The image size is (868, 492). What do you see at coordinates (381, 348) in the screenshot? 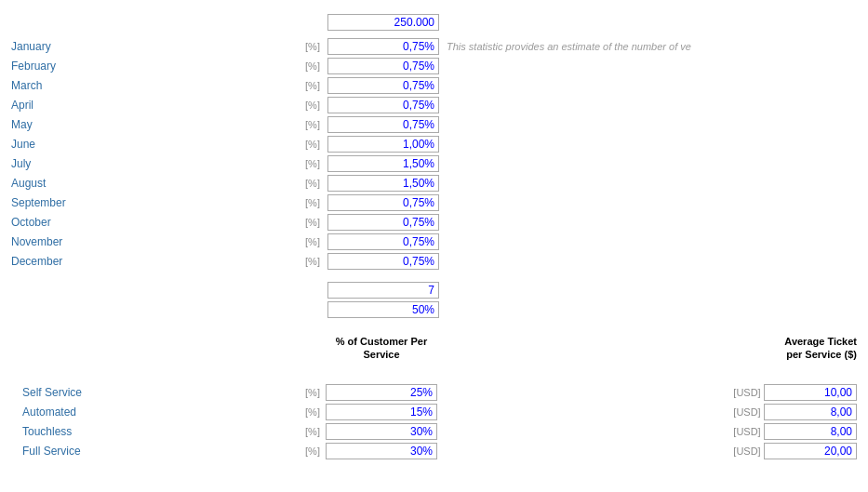
I see `pct-col-header: % of Customer PerService` at bounding box center [381, 348].